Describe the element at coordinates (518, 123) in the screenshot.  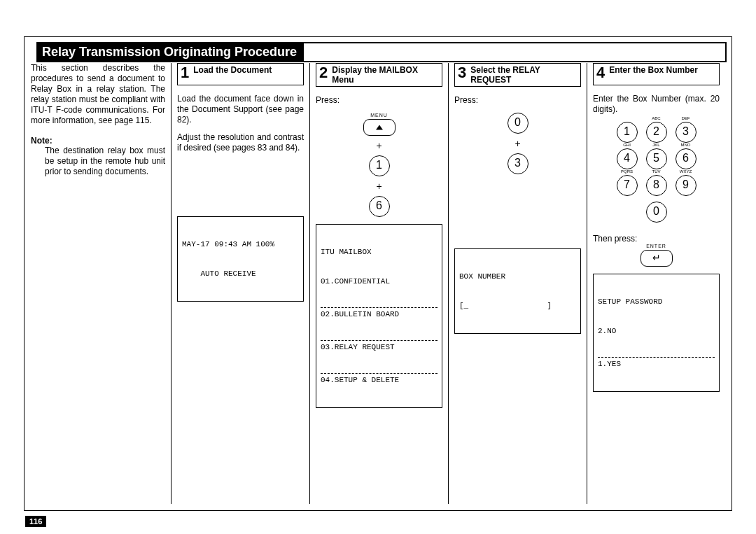
I see `key-0: 0` at that location.